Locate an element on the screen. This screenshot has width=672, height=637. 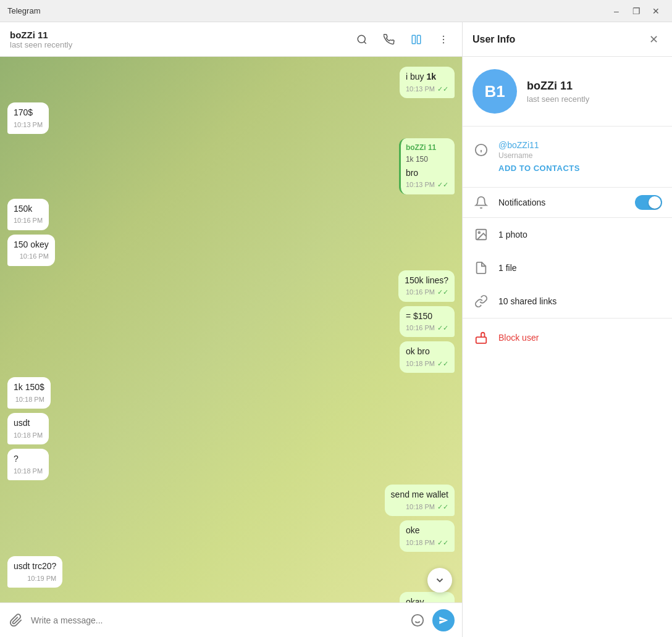
chat-header-info: boZZi 11 last seen recently is located at coordinates (179, 40).